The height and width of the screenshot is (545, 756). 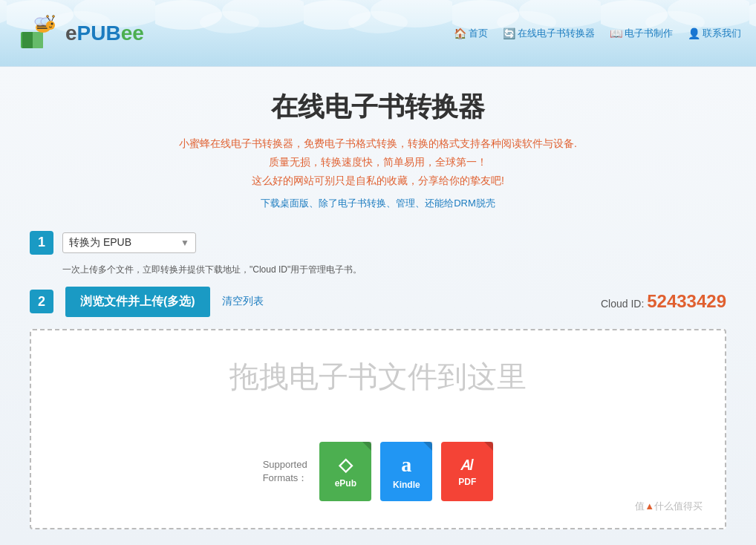 I want to click on step1-row: 1 转换为 EPUB ▼, so click(x=378, y=243).